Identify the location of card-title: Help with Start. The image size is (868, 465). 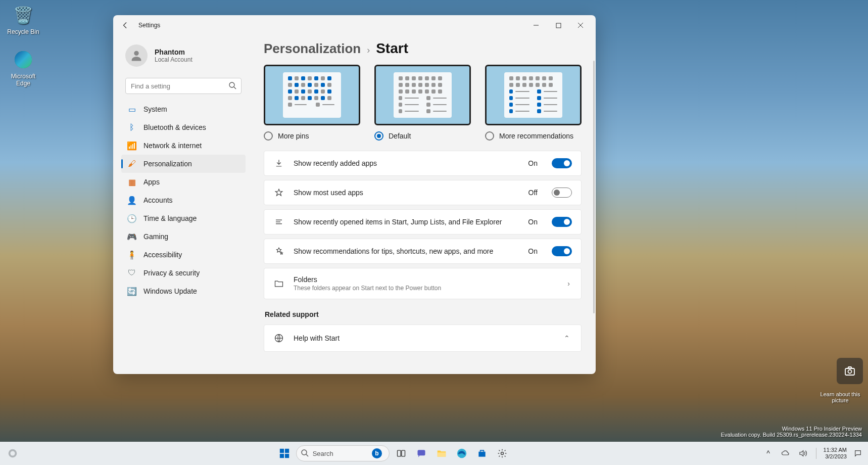
(423, 338).